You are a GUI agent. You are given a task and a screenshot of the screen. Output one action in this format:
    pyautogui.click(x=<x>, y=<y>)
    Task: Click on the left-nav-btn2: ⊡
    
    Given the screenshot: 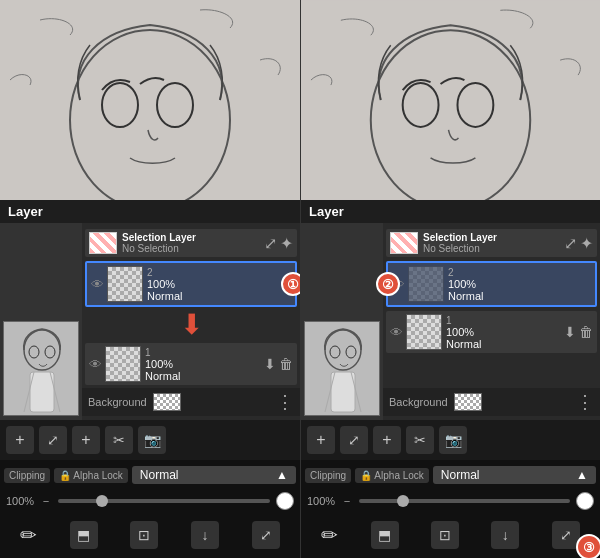 What is the action you would take?
    pyautogui.click(x=144, y=535)
    